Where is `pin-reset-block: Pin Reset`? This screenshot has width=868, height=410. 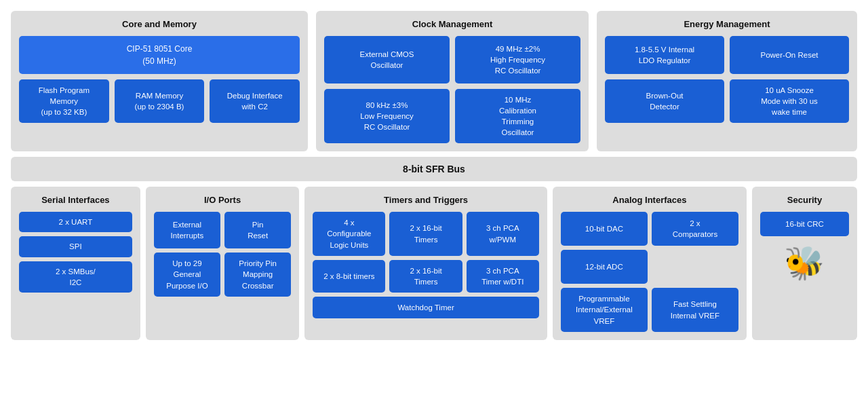
pin-reset-block: Pin Reset is located at coordinates (258, 230).